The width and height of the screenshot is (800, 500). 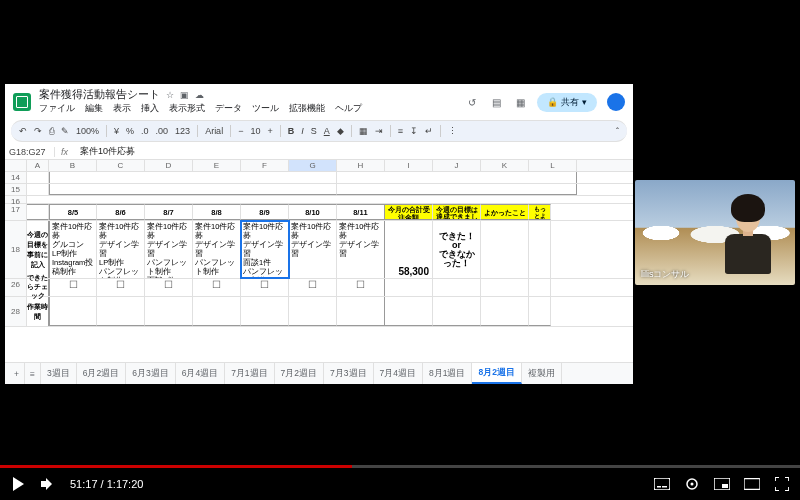 What do you see at coordinates (187, 108) in the screenshot?
I see `menu-format: 表示形式` at bounding box center [187, 108].